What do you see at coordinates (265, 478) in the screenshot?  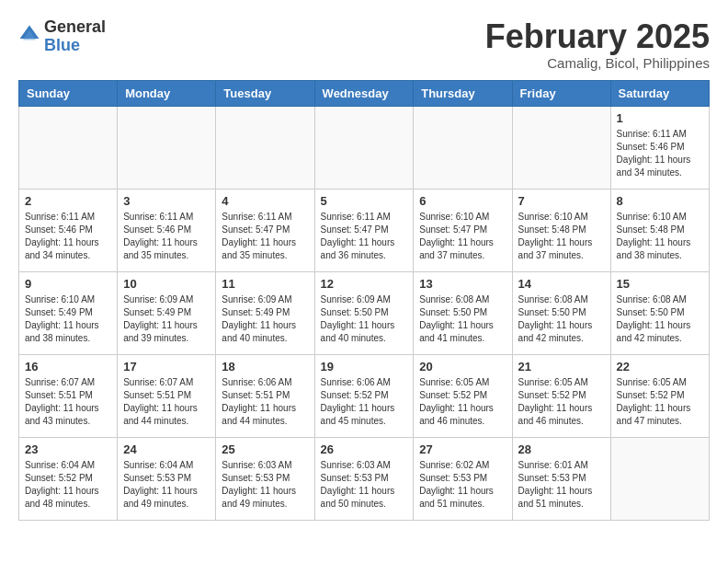 I see `day-cell: 25Sunrise: 6:03 AM Sunset: 5:53 PM Dayli…` at bounding box center [265, 478].